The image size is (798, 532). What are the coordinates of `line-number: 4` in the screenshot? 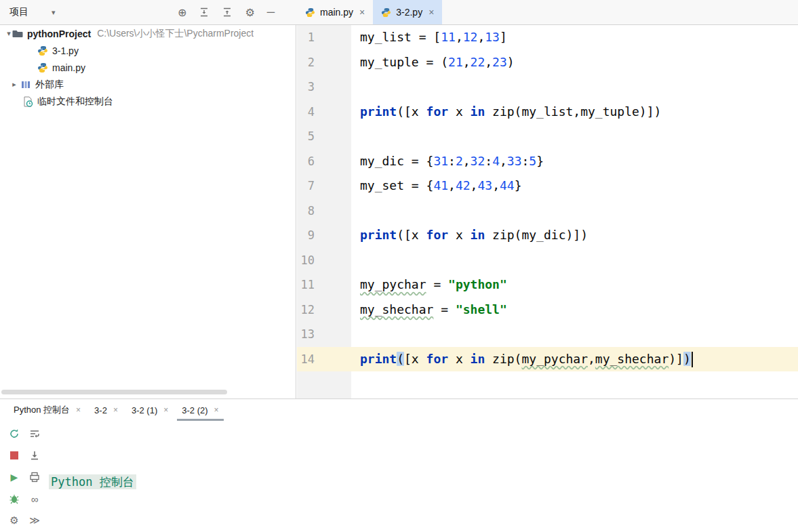 It's located at (324, 112).